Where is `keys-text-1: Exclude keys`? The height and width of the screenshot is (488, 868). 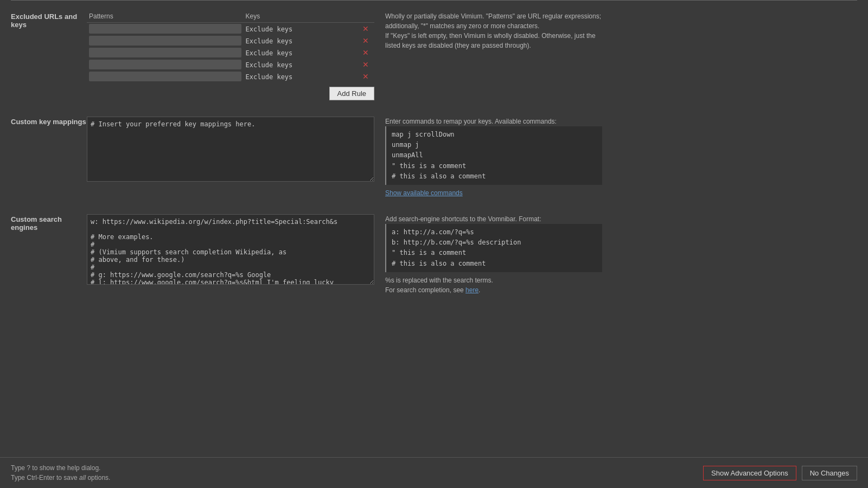
keys-text-1: Exclude keys is located at coordinates (269, 29).